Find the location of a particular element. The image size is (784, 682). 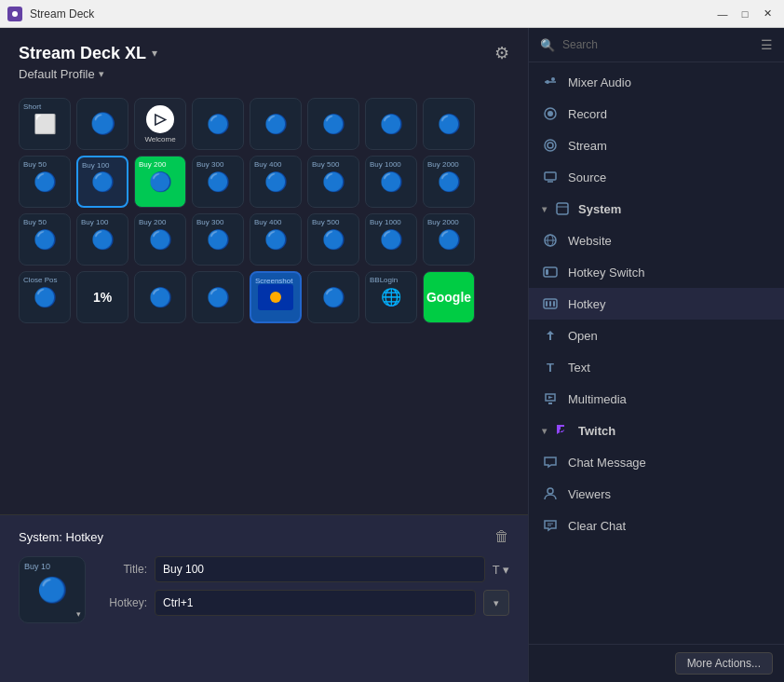

search-icon: 🔍 is located at coordinates (547, 45).